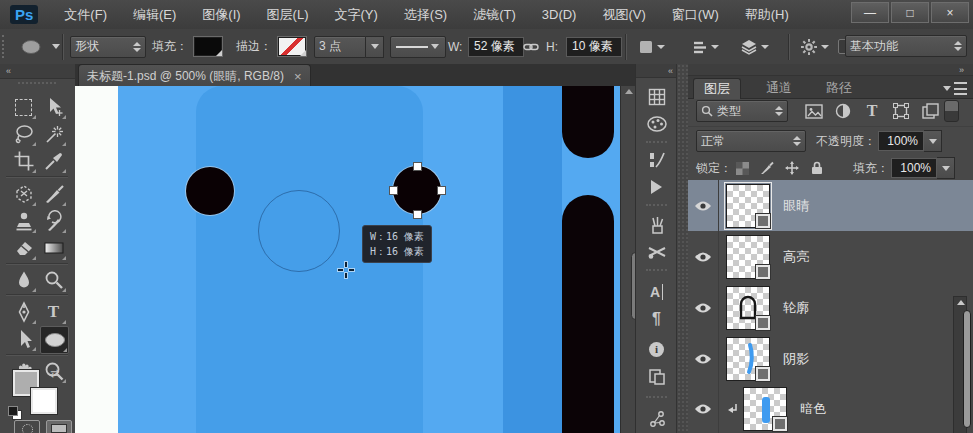 The image size is (973, 433). What do you see at coordinates (24, 134) in the screenshot?
I see `lasso-tool` at bounding box center [24, 134].